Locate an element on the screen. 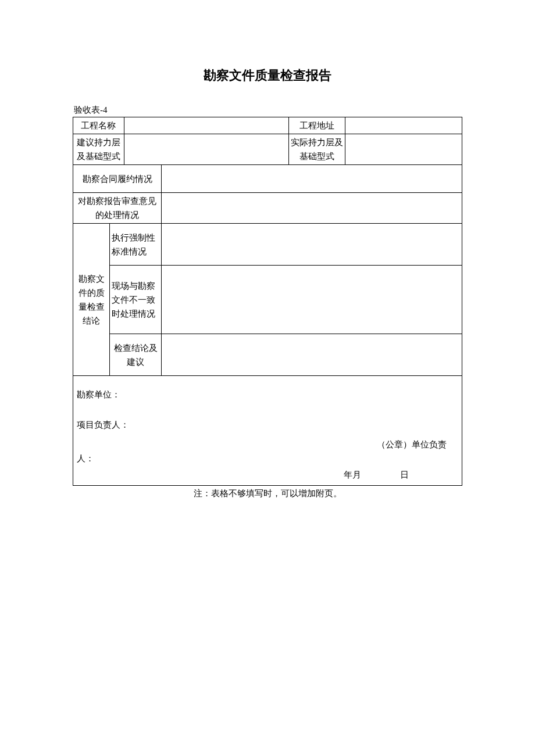 The width and height of the screenshot is (535, 756). row-project: 工程名称 工程地址 is located at coordinates (268, 126).